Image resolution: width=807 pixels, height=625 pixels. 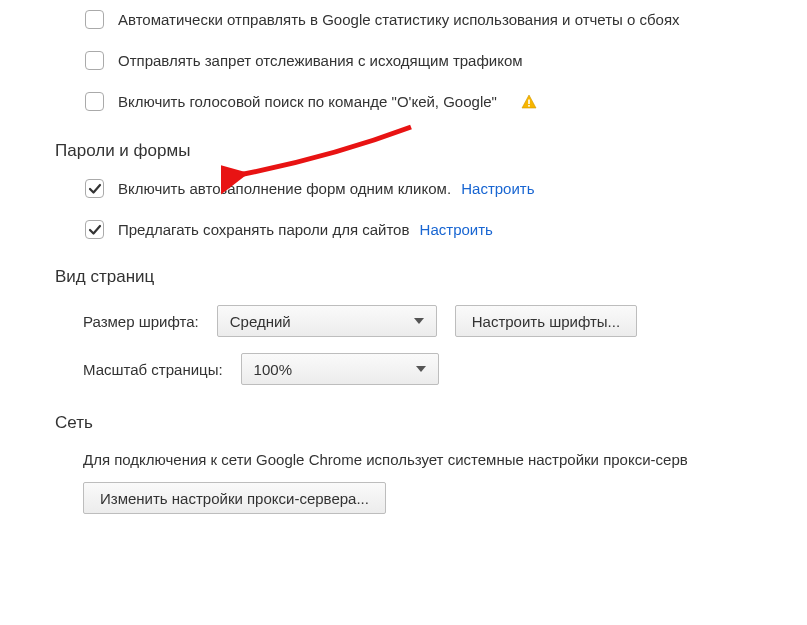 I want to click on passwords-forms-heading: Пароли и формы, so click(x=431, y=151).